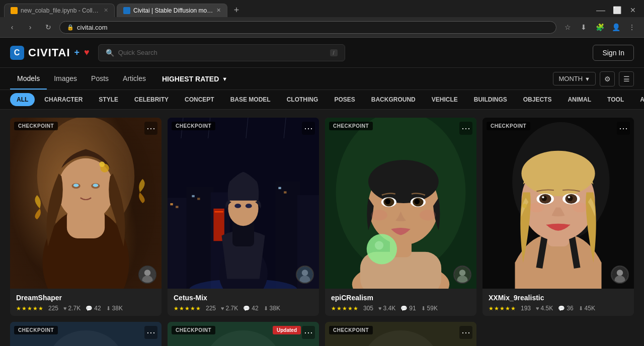 Image resolution: width=644 pixels, height=346 pixels. Describe the element at coordinates (244, 217) in the screenshot. I see `model-card-cetus: CHECKPOINT ⋯ Cetus-Mix ★ ★ ★` at that location.